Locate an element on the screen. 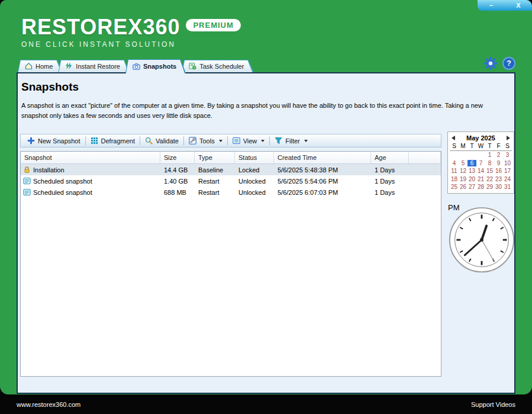  view-icon is located at coordinates (237, 141).